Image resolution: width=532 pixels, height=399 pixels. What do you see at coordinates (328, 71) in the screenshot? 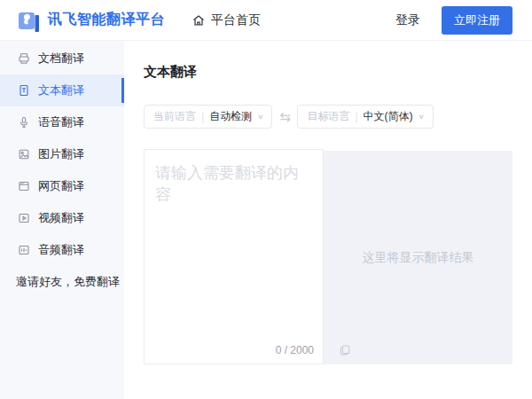
I see `page-title: 文本翻译` at bounding box center [328, 71].